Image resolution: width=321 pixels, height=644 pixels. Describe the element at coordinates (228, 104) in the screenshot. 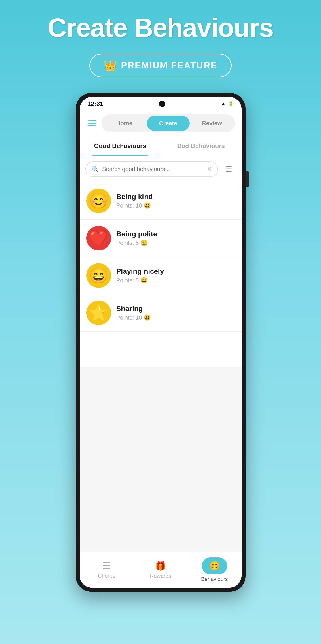

I see `status-icons: ▲ 🔋` at that location.